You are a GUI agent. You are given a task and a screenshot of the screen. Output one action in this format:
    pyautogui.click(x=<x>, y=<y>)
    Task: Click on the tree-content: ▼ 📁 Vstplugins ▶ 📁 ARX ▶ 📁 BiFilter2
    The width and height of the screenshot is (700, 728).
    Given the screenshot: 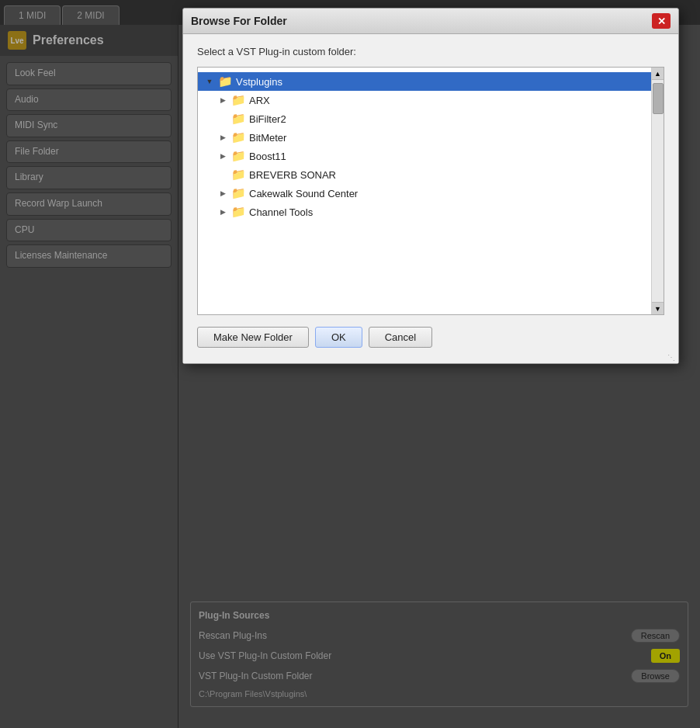 What is the action you would take?
    pyautogui.click(x=425, y=147)
    